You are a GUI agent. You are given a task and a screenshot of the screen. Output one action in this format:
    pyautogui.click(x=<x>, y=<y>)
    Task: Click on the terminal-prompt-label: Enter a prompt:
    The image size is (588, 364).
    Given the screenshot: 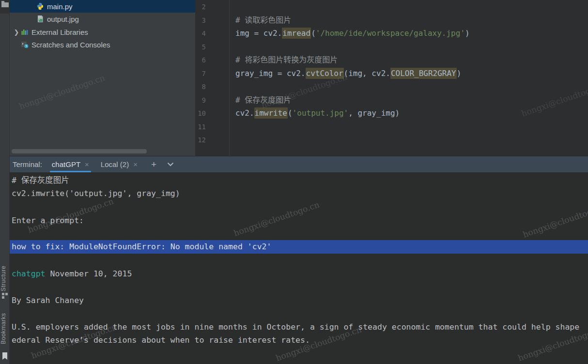 What is the action you would take?
    pyautogui.click(x=299, y=221)
    